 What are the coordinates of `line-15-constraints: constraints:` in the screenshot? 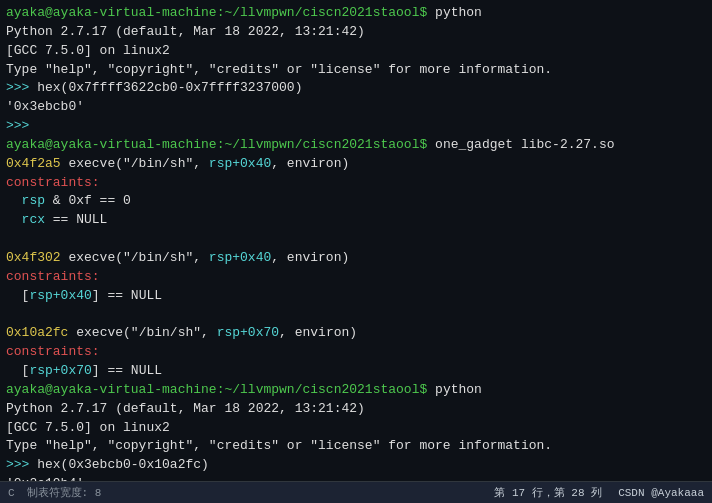 It's located at (356, 278).